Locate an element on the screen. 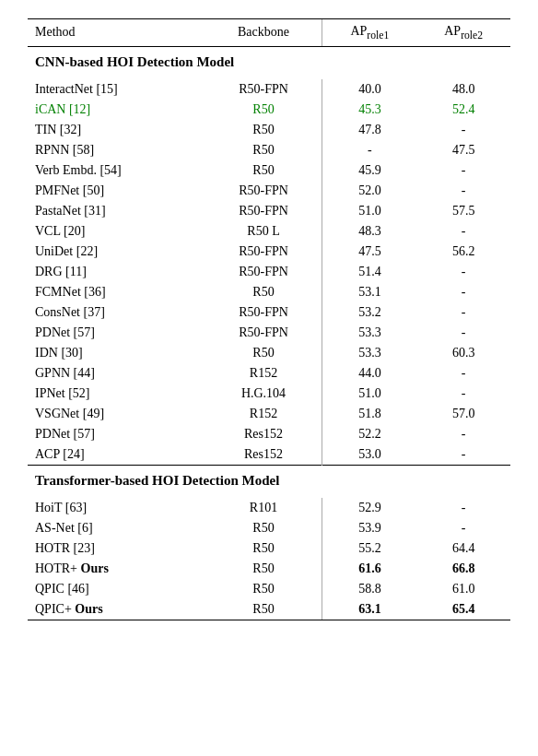 The width and height of the screenshot is (538, 756). backbone-cell: H.G.104 is located at coordinates (263, 394).